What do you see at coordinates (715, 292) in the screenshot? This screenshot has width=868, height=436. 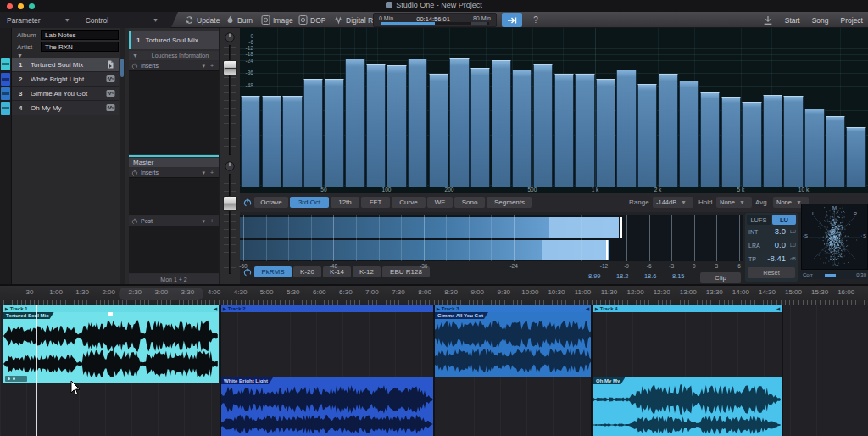 I see `ruler-label: 13:30` at bounding box center [715, 292].